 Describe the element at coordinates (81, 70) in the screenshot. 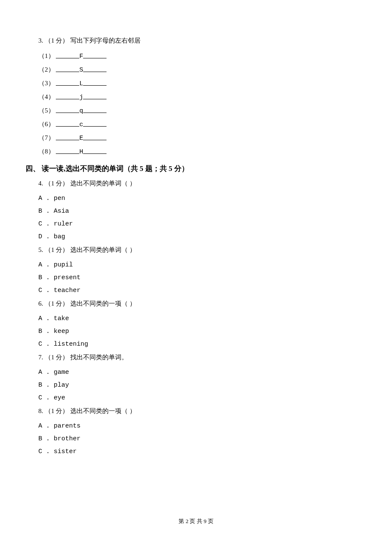

I see `blank-letter-row: S` at that location.